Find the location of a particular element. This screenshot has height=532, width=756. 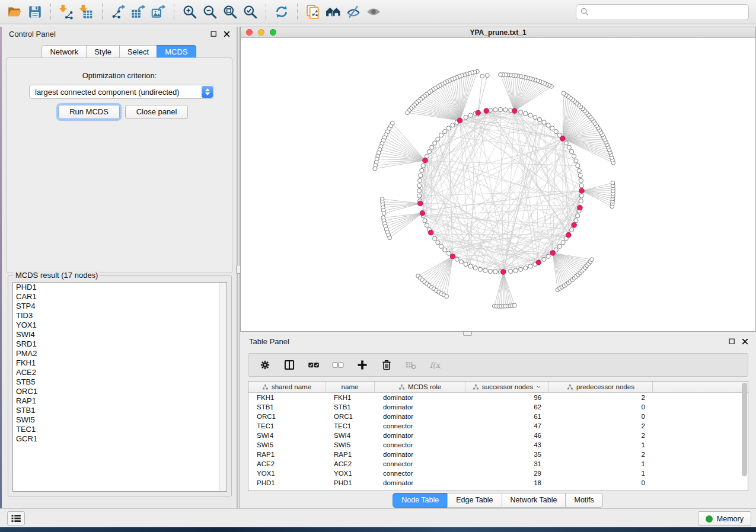

add-column-icon is located at coordinates (362, 365).